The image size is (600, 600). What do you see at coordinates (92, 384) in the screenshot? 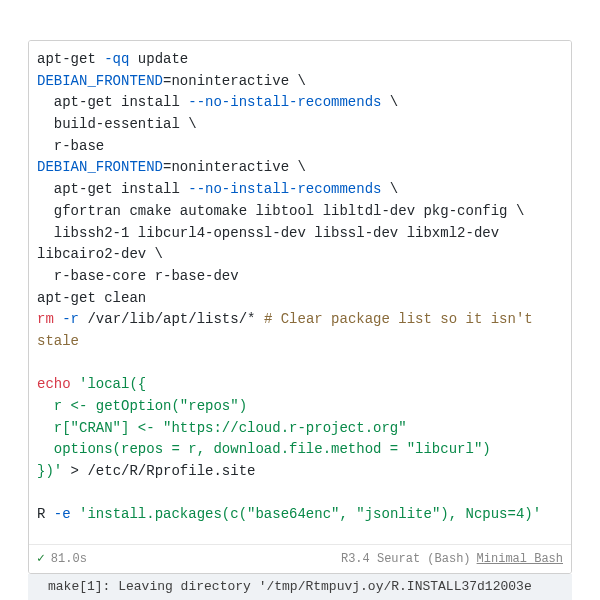
I see `code-line: echo 'local({` at bounding box center [92, 384].